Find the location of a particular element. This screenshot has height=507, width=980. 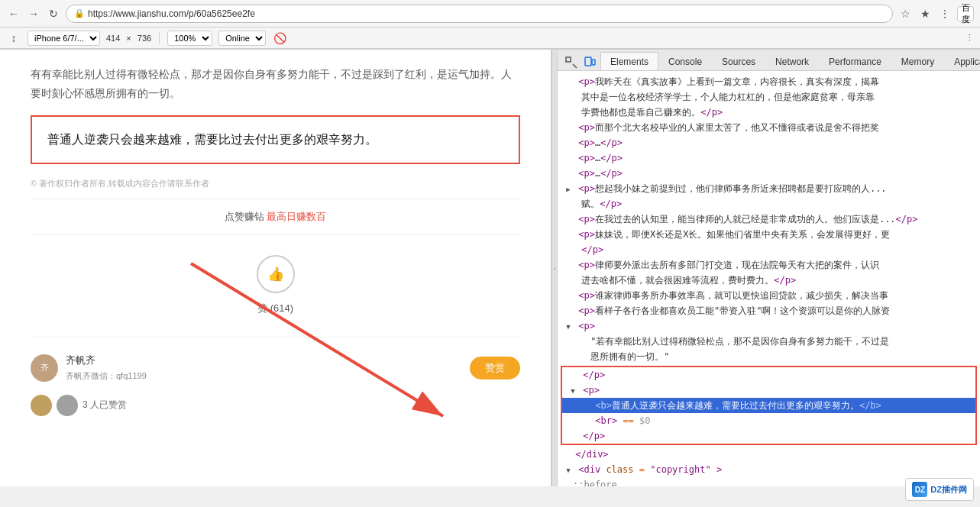

like-count: 赞 (614) is located at coordinates (275, 308).